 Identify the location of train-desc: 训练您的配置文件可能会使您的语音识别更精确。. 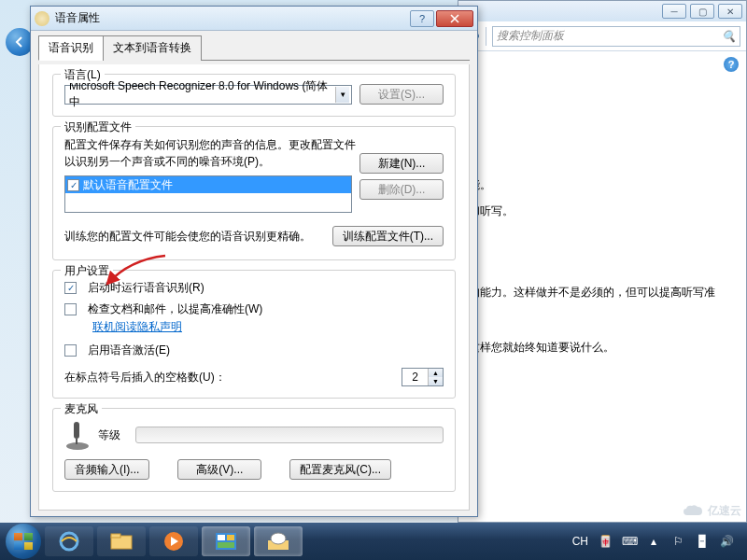
(188, 236).